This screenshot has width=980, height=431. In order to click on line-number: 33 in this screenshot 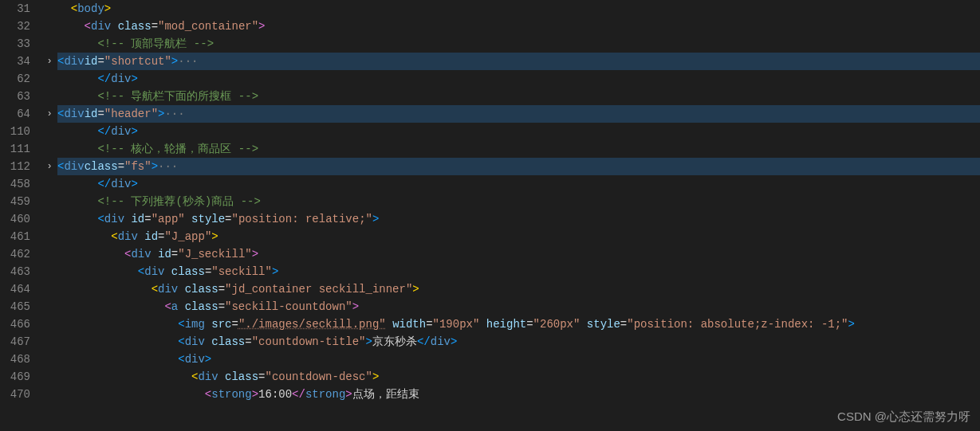, I will do `click(21, 44)`.